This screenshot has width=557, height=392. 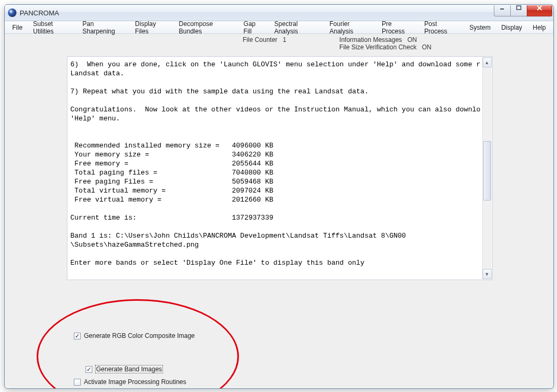 What do you see at coordinates (426, 47) in the screenshot?
I see `size-check-value: ON` at bounding box center [426, 47].